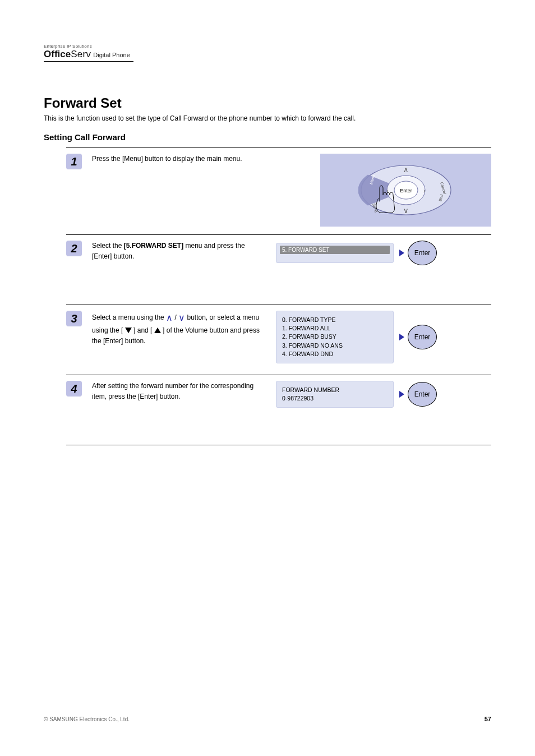 The image size is (535, 756). Describe the element at coordinates (179, 329) in the screenshot. I see `step-3-text: Select a menu using the ∧ / ∨ button, or…` at that location.